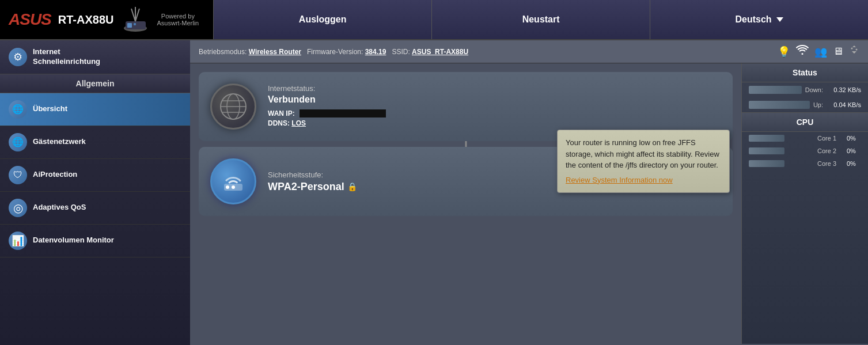 This screenshot has width=868, height=345. Describe the element at coordinates (781, 164) in the screenshot. I see `cpu-core3-bar-container` at that location.